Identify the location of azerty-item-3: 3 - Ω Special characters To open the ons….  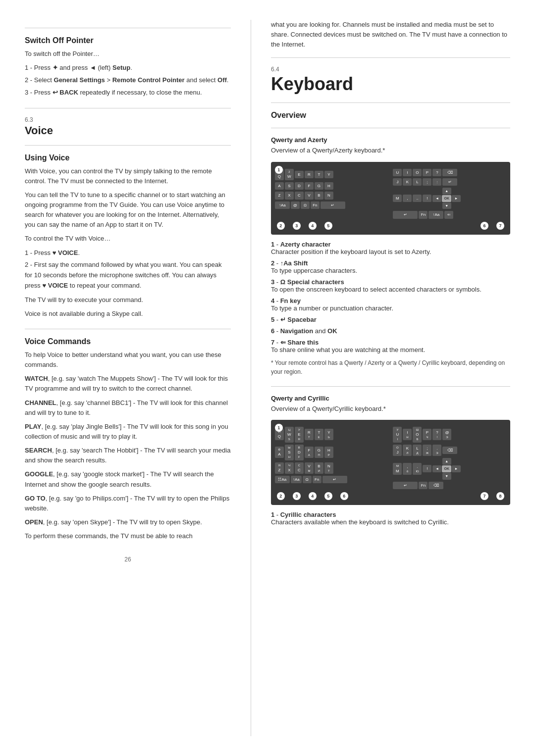
(390, 286).